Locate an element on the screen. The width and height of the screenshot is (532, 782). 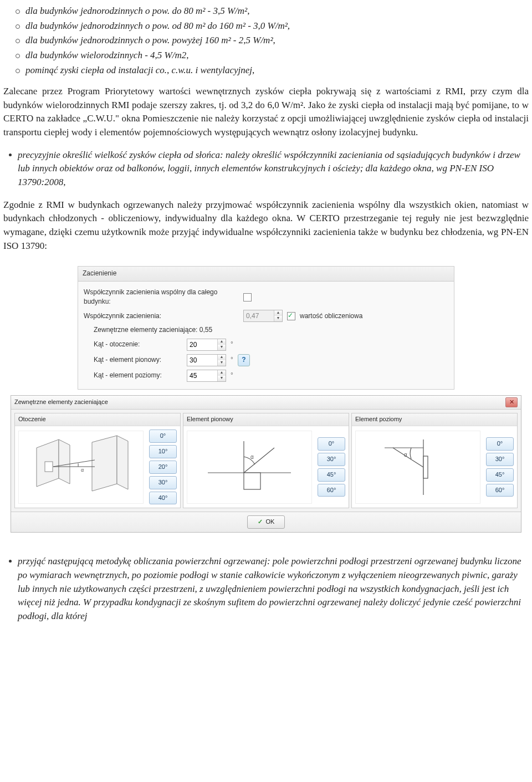
paragraph-shading-note: Zgodnie z RMI w budynkach ogrzewanych na… is located at coordinates (266, 226).